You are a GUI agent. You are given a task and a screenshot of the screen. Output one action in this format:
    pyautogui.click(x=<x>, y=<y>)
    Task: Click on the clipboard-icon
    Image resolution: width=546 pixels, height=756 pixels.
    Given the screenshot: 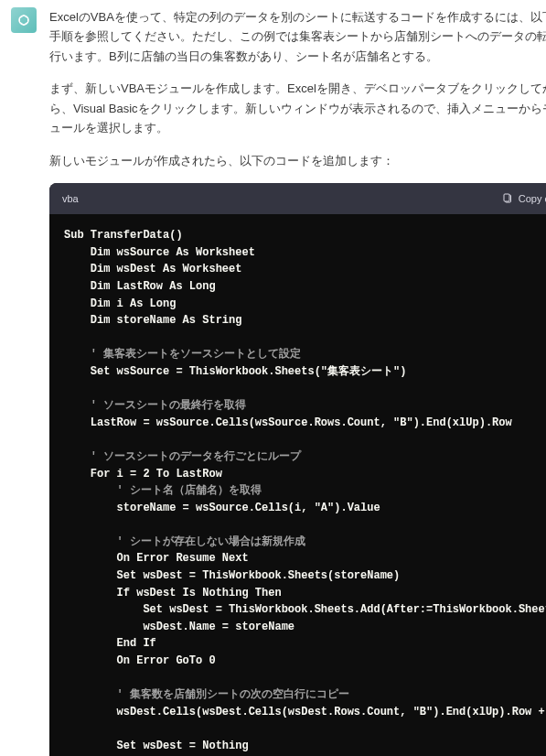 What is the action you would take?
    pyautogui.click(x=508, y=199)
    